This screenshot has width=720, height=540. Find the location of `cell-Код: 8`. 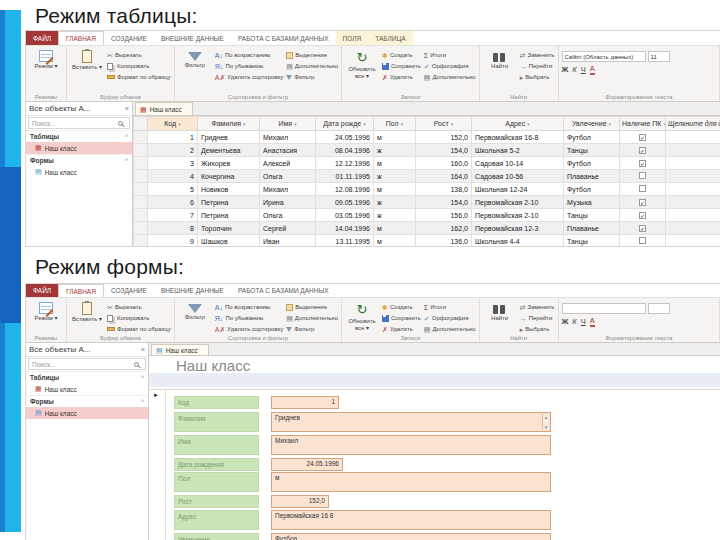

cell-Код: 8 is located at coordinates (173, 228).